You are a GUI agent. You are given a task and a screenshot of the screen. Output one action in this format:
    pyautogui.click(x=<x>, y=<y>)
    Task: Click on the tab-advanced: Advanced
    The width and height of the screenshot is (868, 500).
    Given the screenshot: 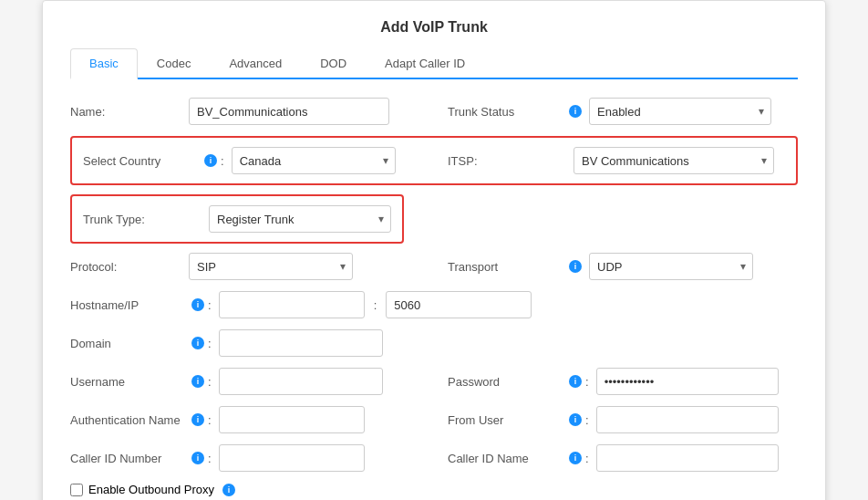 What is the action you would take?
    pyautogui.click(x=255, y=63)
    